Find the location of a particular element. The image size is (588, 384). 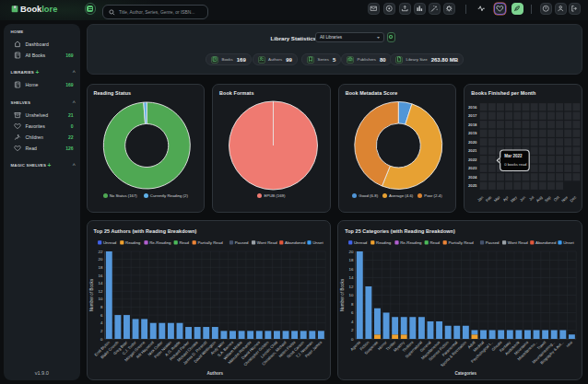

svg-text: Jan is located at coordinates (481, 199).